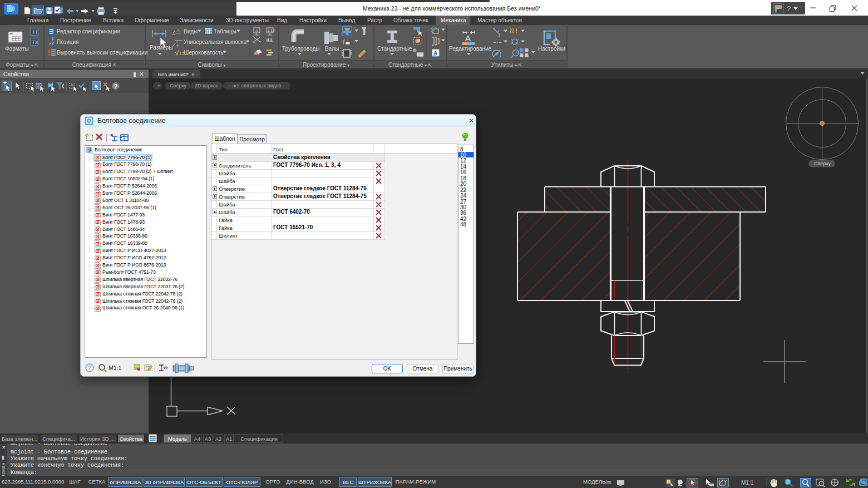 The image size is (868, 488). Describe the element at coordinates (204, 52) in the screenshot. I see `svg-text: Шероховатость` at that location.